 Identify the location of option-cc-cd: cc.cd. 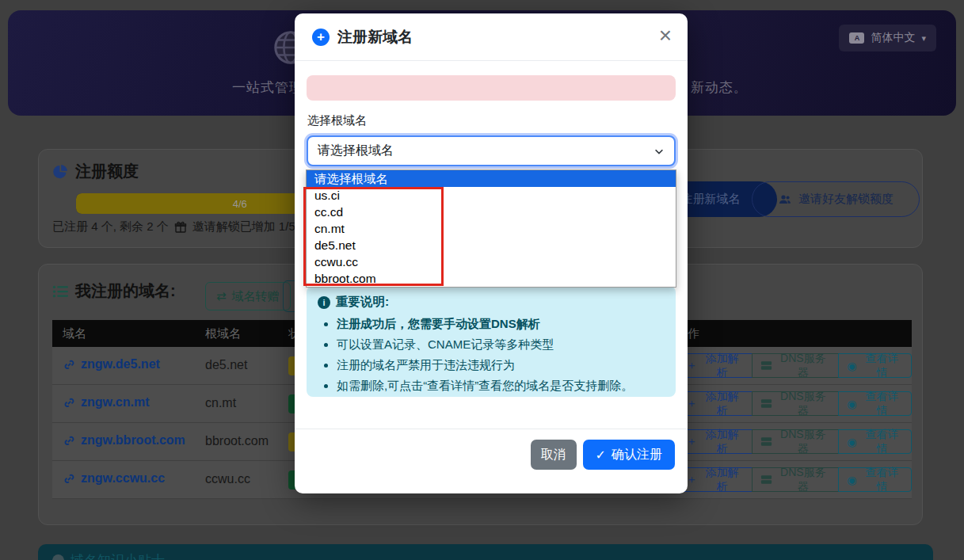
(491, 212).